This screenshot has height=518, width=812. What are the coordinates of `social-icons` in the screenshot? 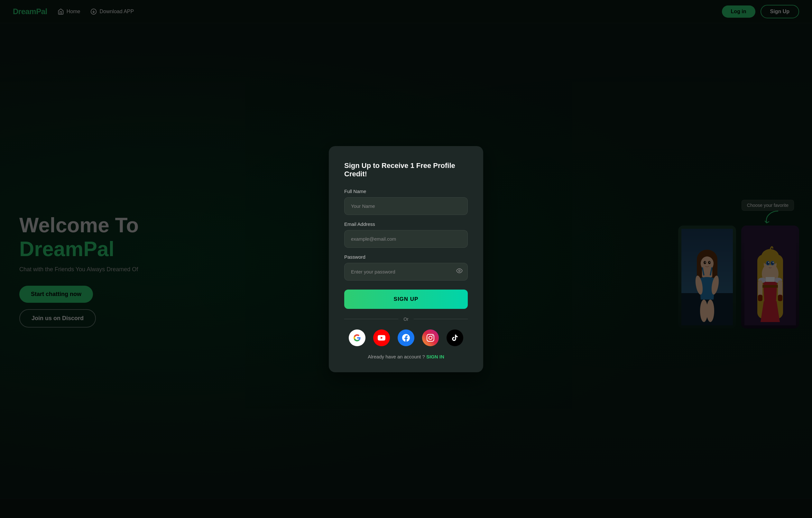 It's located at (406, 338).